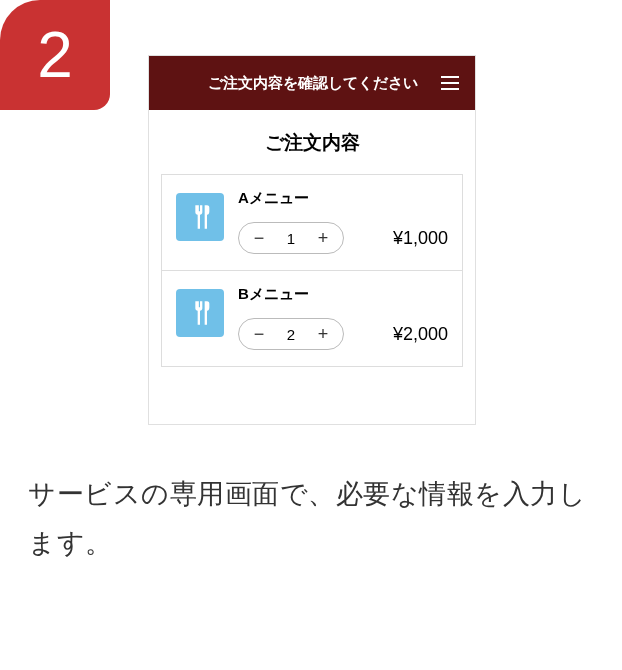  What do you see at coordinates (312, 222) in the screenshot?
I see `order-item: Aメニュー − 1 + ¥1,000` at bounding box center [312, 222].